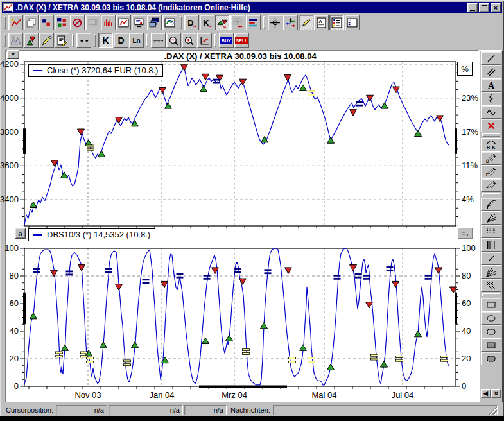 Image resolution: width=504 pixels, height=421 pixels. I want to click on parallel-lines-icon, so click(491, 72).